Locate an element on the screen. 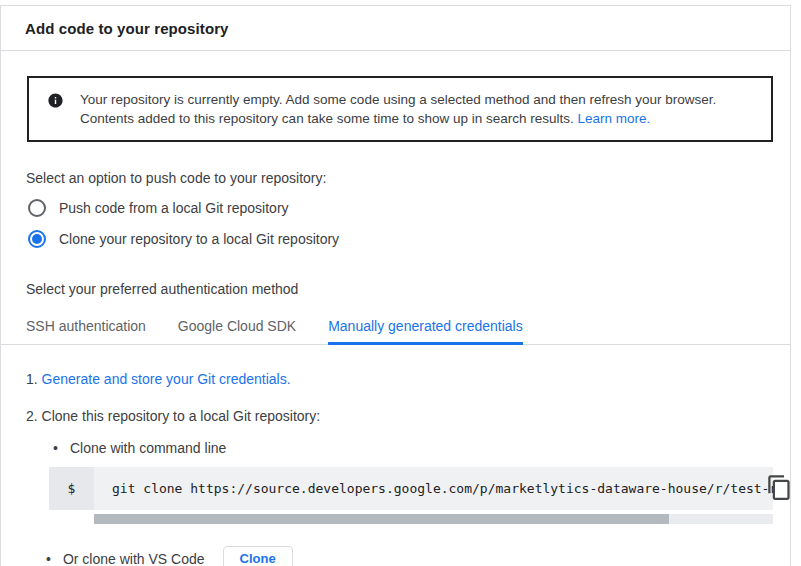 This screenshot has height=566, width=801. clone-cli-bullet: • Clone with command line is located at coordinates (422, 448).